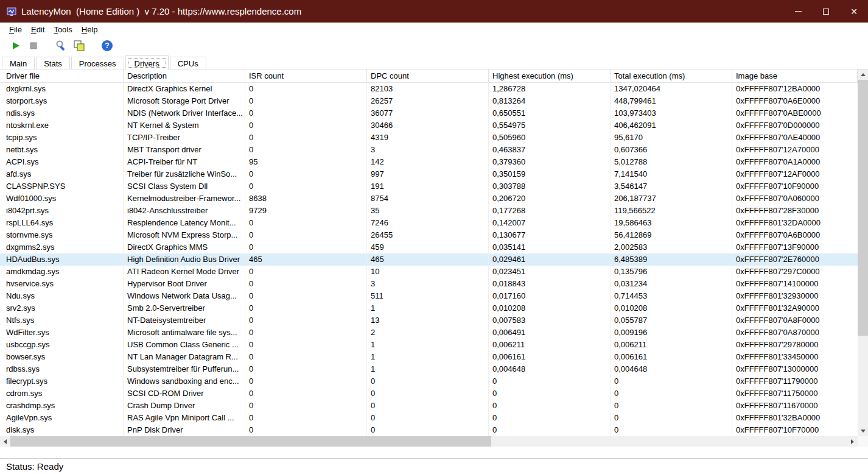 This screenshot has width=868, height=474. Describe the element at coordinates (798, 11) in the screenshot. I see `minimize-button` at that location.